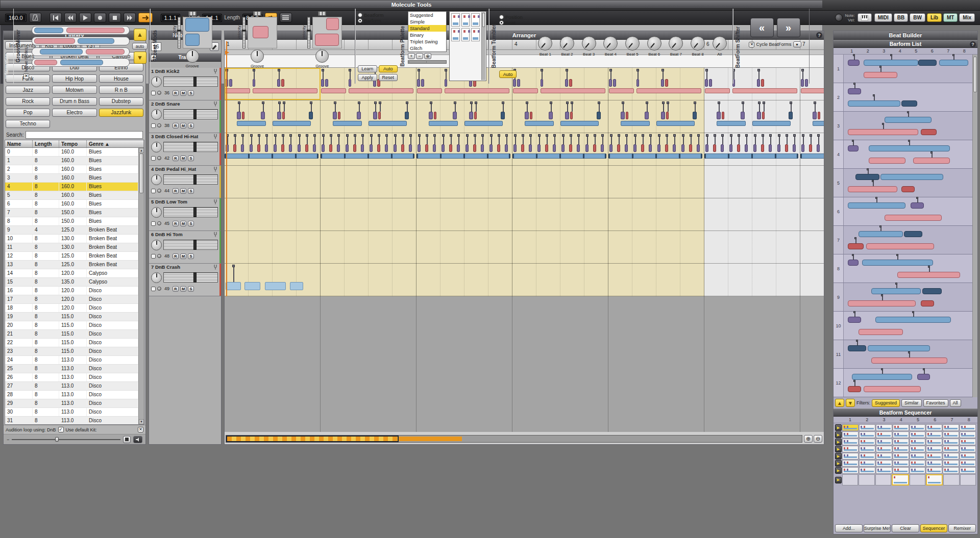  What do you see at coordinates (427, 48) in the screenshot?
I see `palette-item-glitch: Glitch` at bounding box center [427, 48].